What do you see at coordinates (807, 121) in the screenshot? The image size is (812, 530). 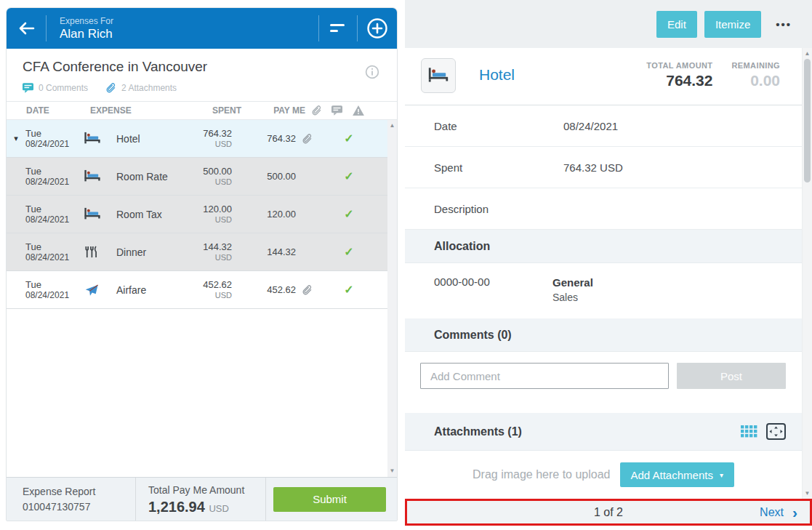 I see `scrollbar-thumb` at bounding box center [807, 121].